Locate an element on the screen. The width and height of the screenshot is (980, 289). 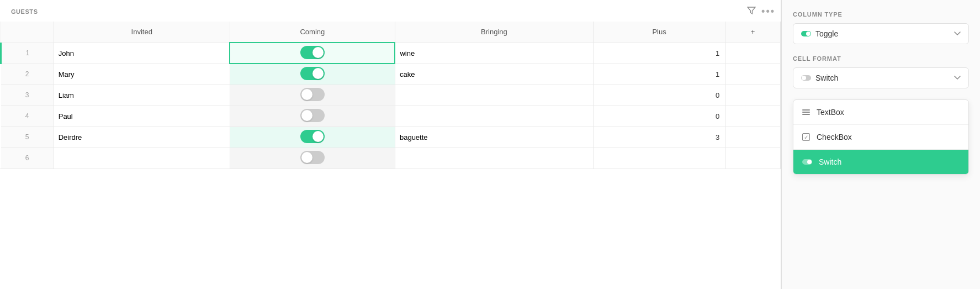
dropdown-item-switch: Switch is located at coordinates (881, 162).